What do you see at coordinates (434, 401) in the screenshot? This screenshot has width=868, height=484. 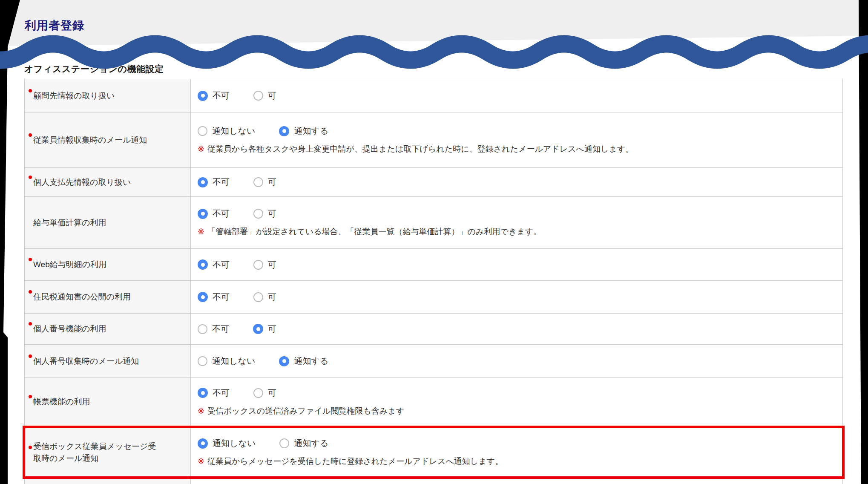 I see `table-row: 帳票機能の利用 不可可 ※受信ボックスの送信済みファイル閲覧権限も含みます` at bounding box center [434, 401].